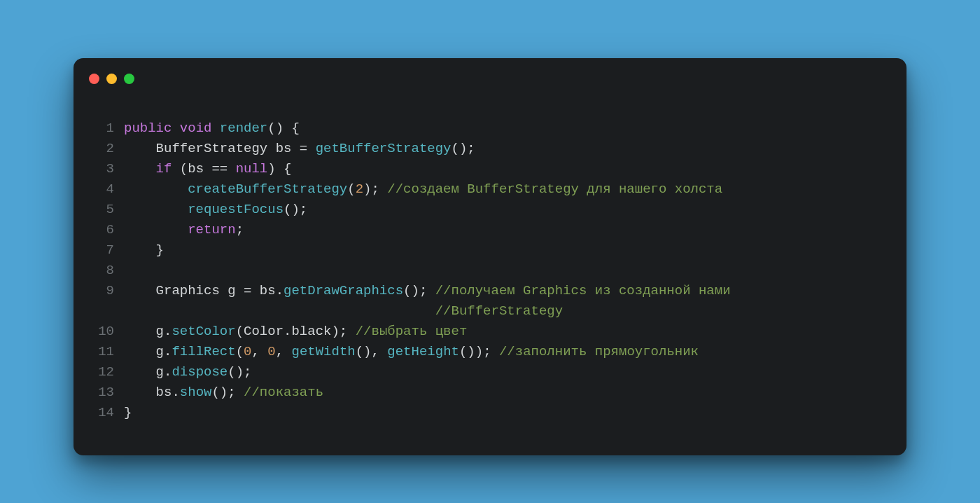 Image resolution: width=980 pixels, height=503 pixels. I want to click on code-line: 6 return;, so click(490, 230).